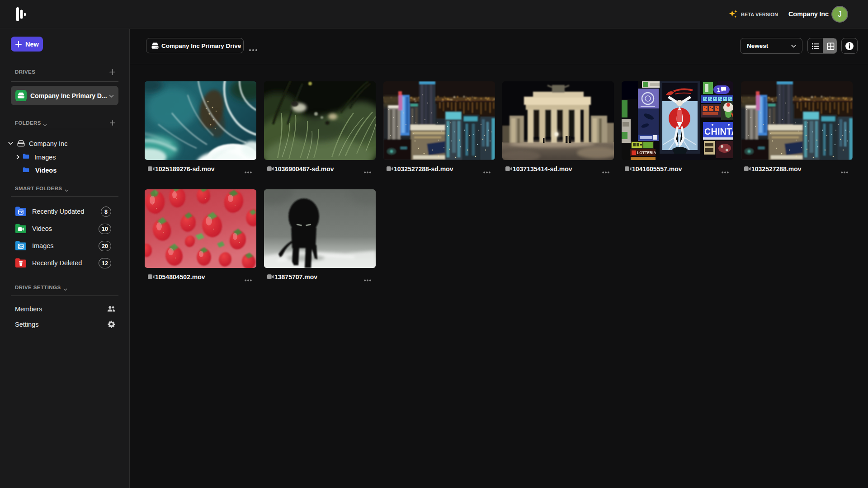 The width and height of the screenshot is (868, 488). Describe the element at coordinates (719, 131) in the screenshot. I see `svg-text: CHINTA` at that location.